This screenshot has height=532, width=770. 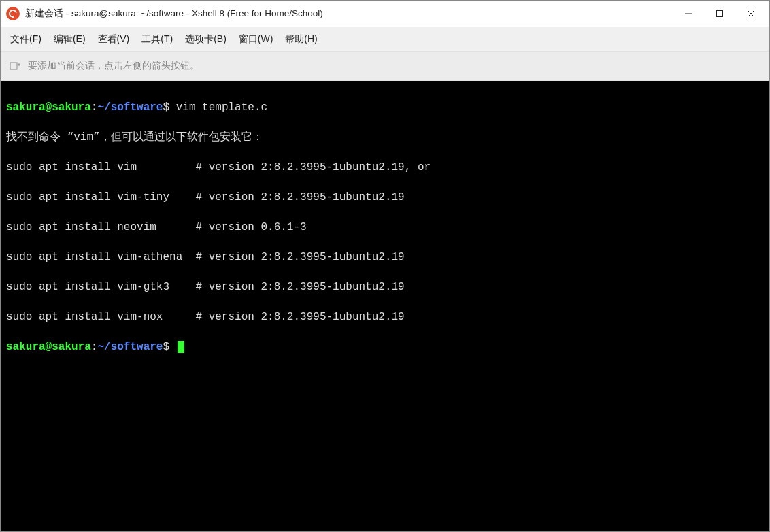 What do you see at coordinates (385, 39) in the screenshot?
I see `menubar: 文件(F) 编辑(E) 查看(V) 工具(T) 选项卡(B) 窗口(W) 帮助(…` at bounding box center [385, 39].